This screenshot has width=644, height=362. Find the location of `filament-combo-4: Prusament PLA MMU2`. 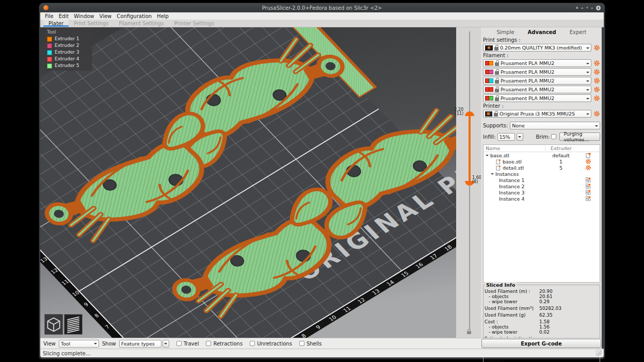

filament-combo-4: Prusament PLA MMU2 is located at coordinates (537, 90).